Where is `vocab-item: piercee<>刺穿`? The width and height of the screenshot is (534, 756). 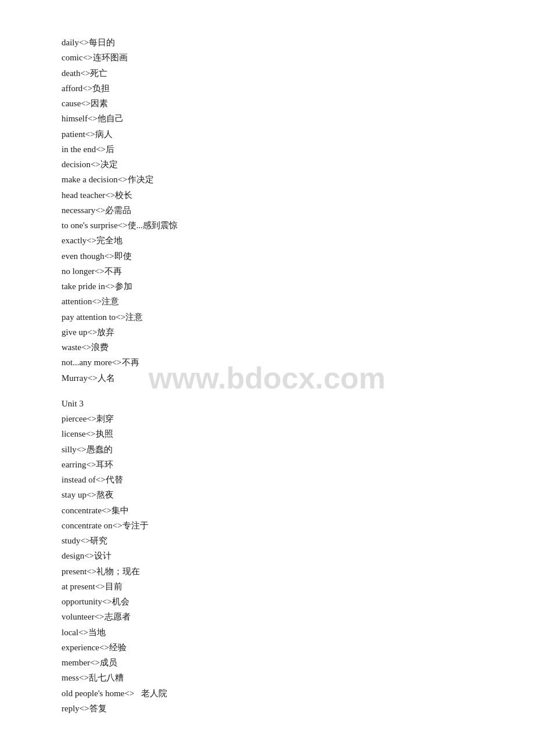
vocab-item: piercee<>刺穿 is located at coordinates (267, 419).